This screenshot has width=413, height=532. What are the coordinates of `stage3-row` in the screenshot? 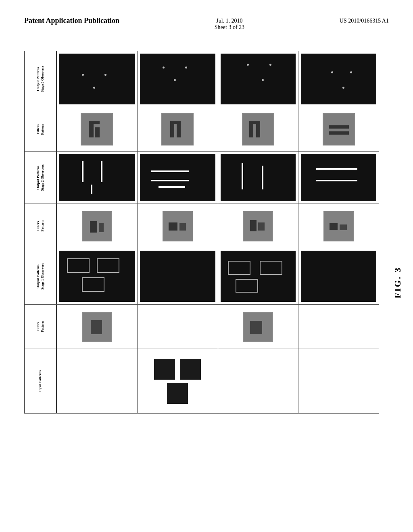 It's located at (218, 79).